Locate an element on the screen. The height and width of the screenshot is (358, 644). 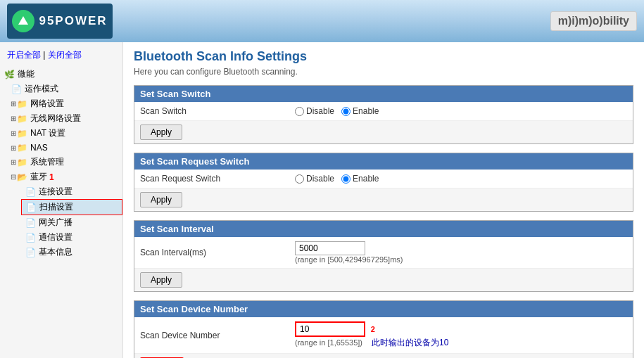
scan-switch-value: Disable Enable is located at coordinates (461, 111).